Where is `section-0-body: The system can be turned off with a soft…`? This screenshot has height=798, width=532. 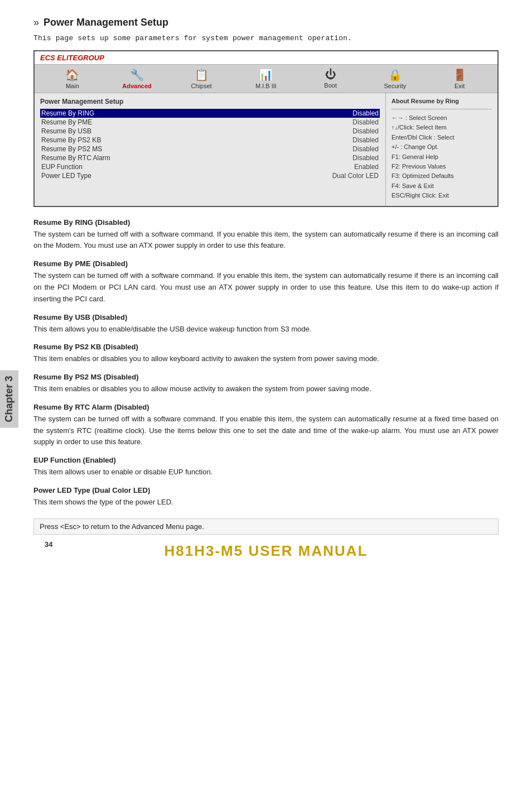
section-0-body: The system can be turned off with a soft… is located at coordinates (266, 241).